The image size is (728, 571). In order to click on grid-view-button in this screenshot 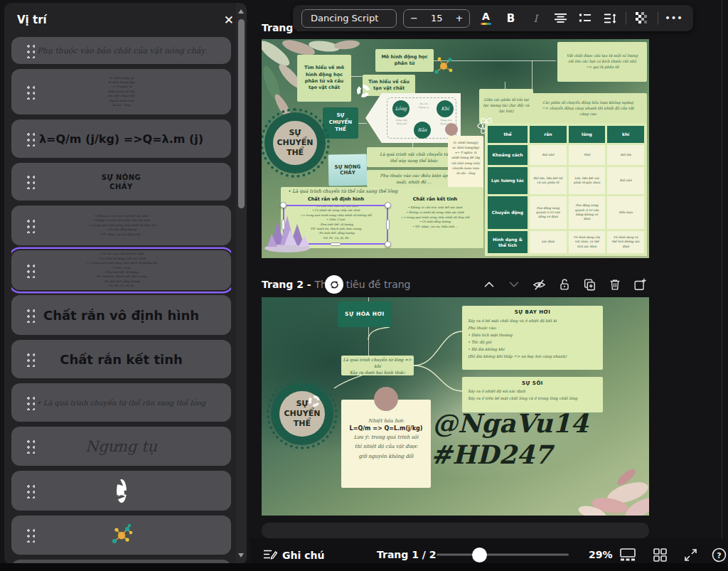, I will do `click(660, 555)`.